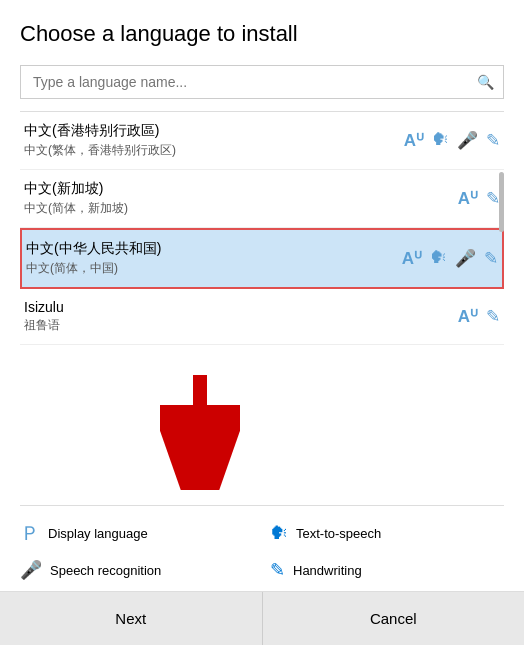  What do you see at coordinates (76, 189) in the screenshot?
I see `lang-name: 中文(新加坡)` at bounding box center [76, 189].